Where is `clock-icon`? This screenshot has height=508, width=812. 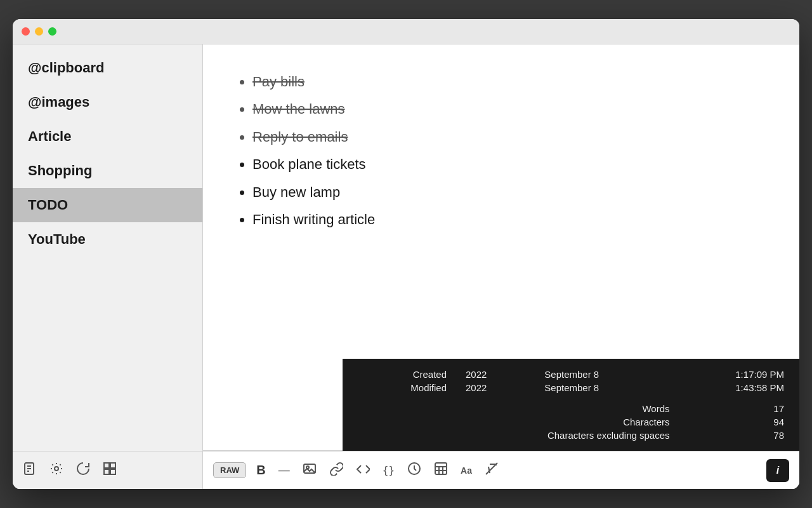 clock-icon is located at coordinates (414, 470).